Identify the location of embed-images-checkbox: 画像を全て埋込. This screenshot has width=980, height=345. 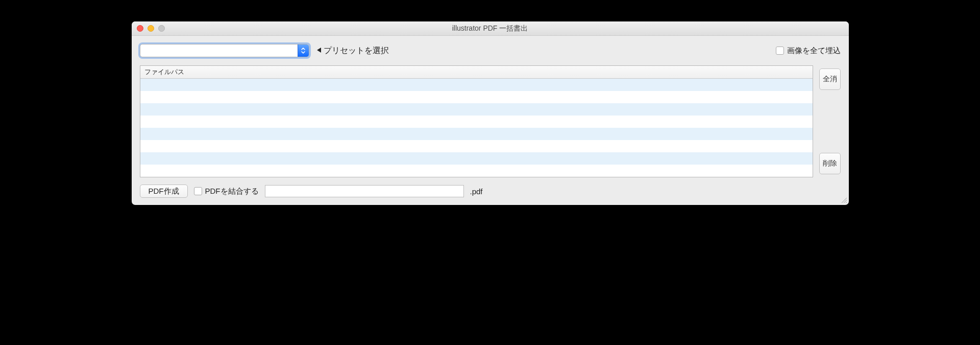
(808, 51).